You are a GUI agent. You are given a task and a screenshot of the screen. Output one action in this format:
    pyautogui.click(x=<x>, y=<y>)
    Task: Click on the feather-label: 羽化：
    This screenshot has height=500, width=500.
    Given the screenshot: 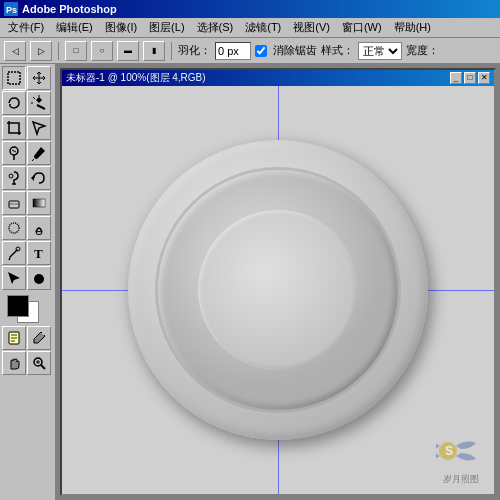 What is the action you would take?
    pyautogui.click(x=194, y=50)
    